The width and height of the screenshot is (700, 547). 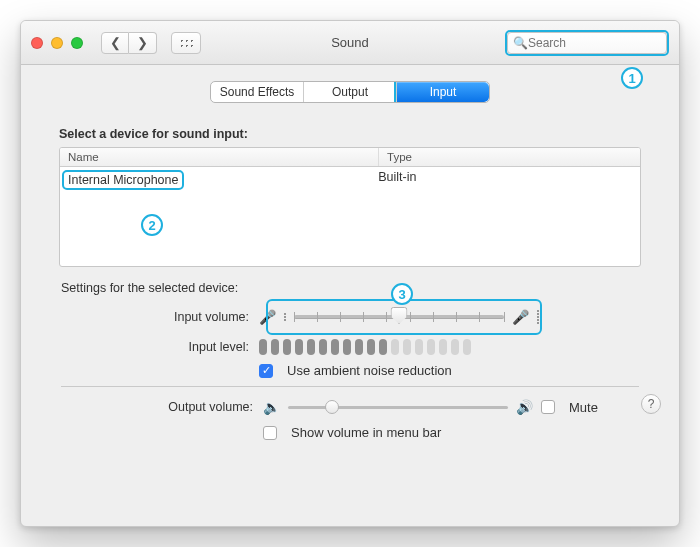 I want to click on device-name-highlight: Internal Microphone, so click(x=123, y=180).